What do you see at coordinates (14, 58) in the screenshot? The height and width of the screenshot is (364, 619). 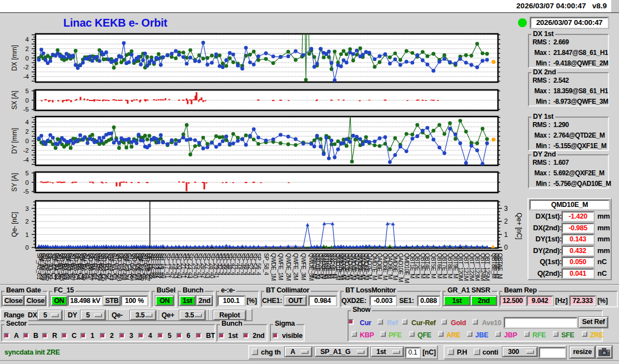 I see `svg-text: DX [mm]` at bounding box center [14, 58].